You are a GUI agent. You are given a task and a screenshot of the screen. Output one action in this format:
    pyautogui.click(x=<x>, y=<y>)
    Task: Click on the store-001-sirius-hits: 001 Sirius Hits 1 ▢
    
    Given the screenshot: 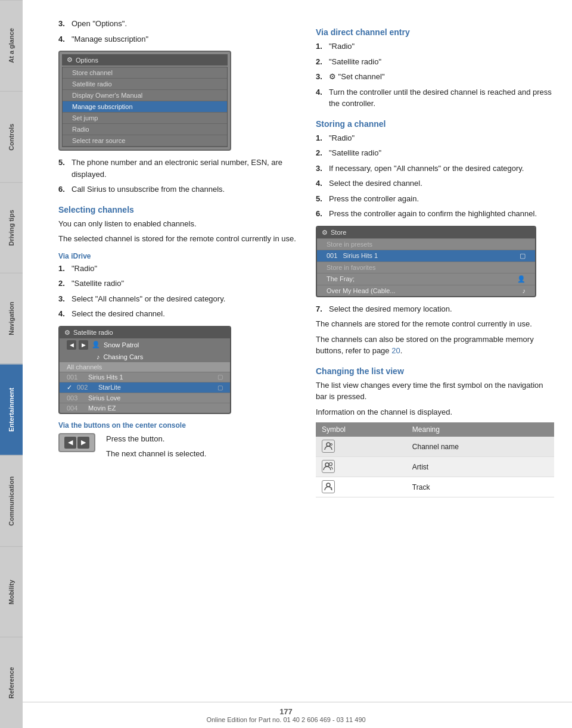 What is the action you would take?
    pyautogui.click(x=426, y=256)
    